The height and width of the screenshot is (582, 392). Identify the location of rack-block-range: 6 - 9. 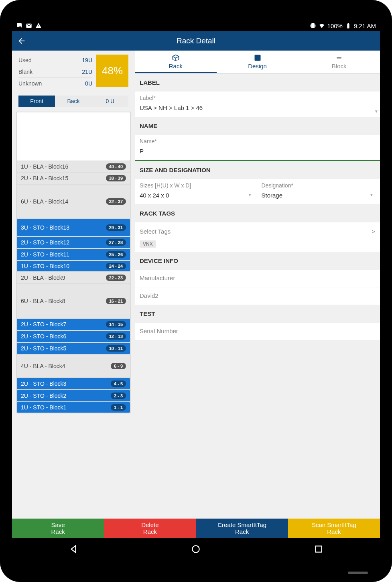
(118, 366).